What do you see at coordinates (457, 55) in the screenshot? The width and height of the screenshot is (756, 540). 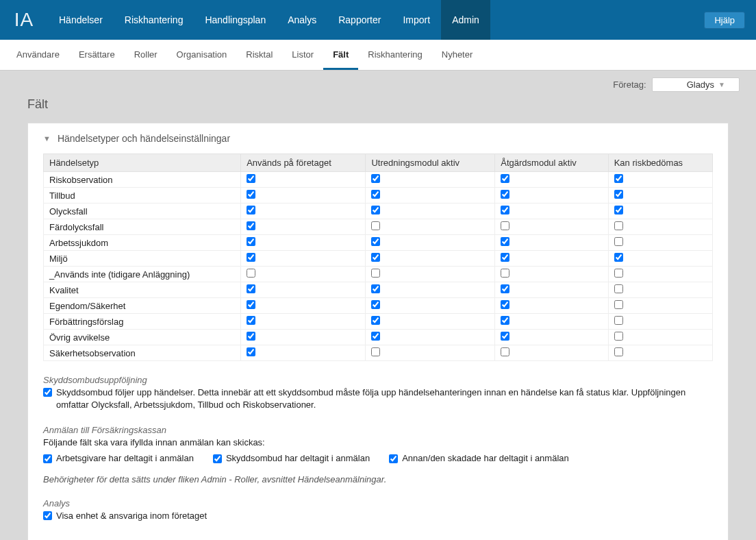 I see `subnav-nyheter: Nyheter` at bounding box center [457, 55].